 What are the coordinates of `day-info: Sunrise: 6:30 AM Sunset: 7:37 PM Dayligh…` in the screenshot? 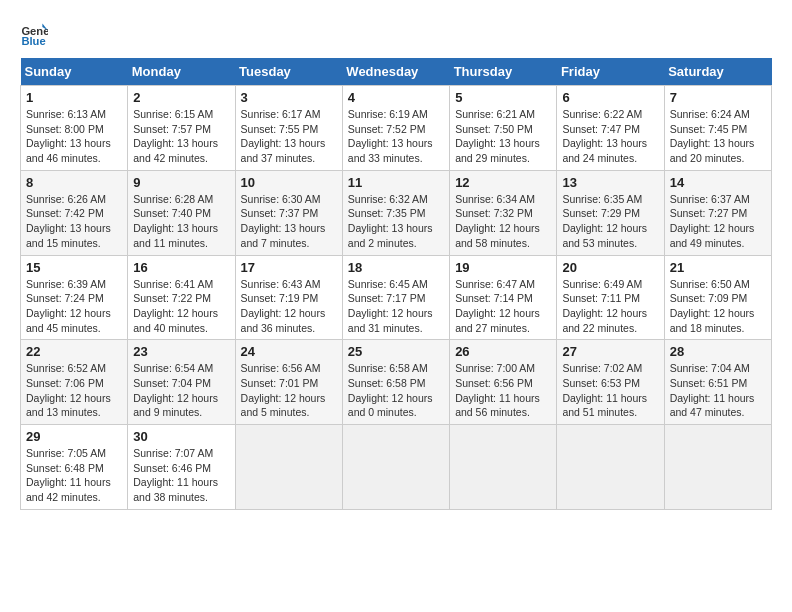 It's located at (289, 222).